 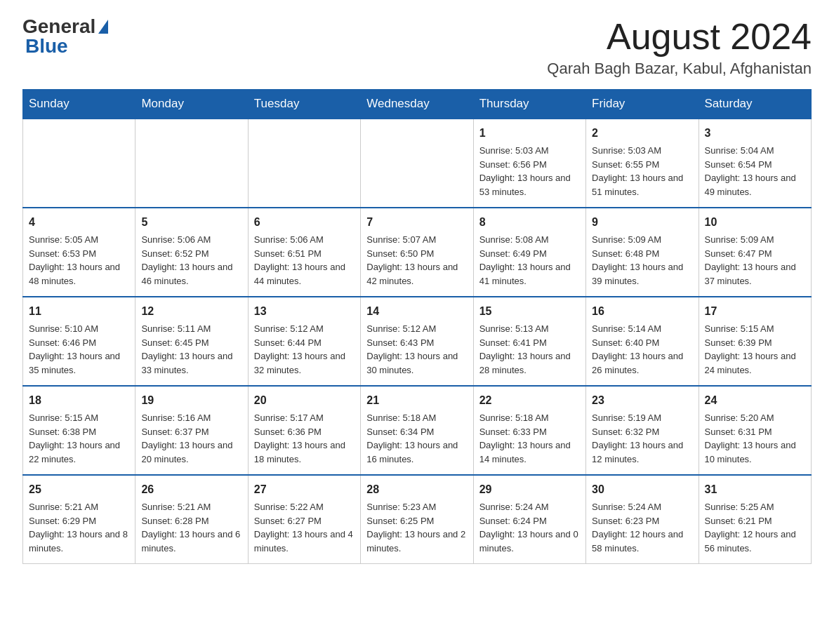 I want to click on calendar-week-row: 25Sunrise: 5:21 AM Sunset: 6:29 PM Dayli…, so click(x=417, y=519).